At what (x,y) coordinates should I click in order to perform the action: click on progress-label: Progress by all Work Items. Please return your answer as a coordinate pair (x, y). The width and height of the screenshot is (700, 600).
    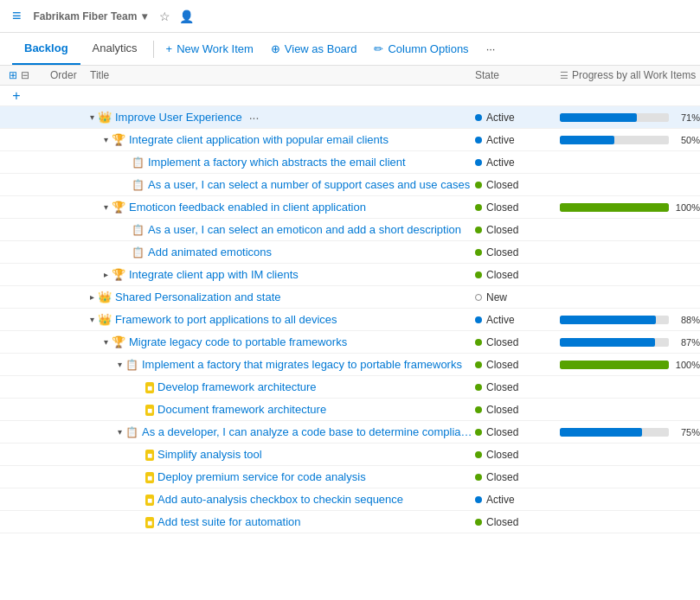
    Looking at the image, I should click on (633, 75).